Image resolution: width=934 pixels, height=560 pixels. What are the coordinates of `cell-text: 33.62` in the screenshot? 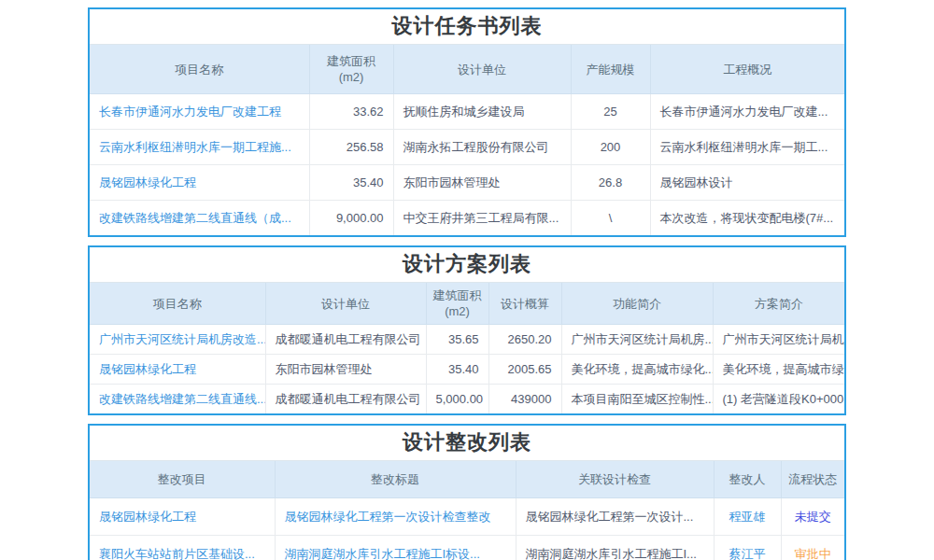 It's located at (351, 112).